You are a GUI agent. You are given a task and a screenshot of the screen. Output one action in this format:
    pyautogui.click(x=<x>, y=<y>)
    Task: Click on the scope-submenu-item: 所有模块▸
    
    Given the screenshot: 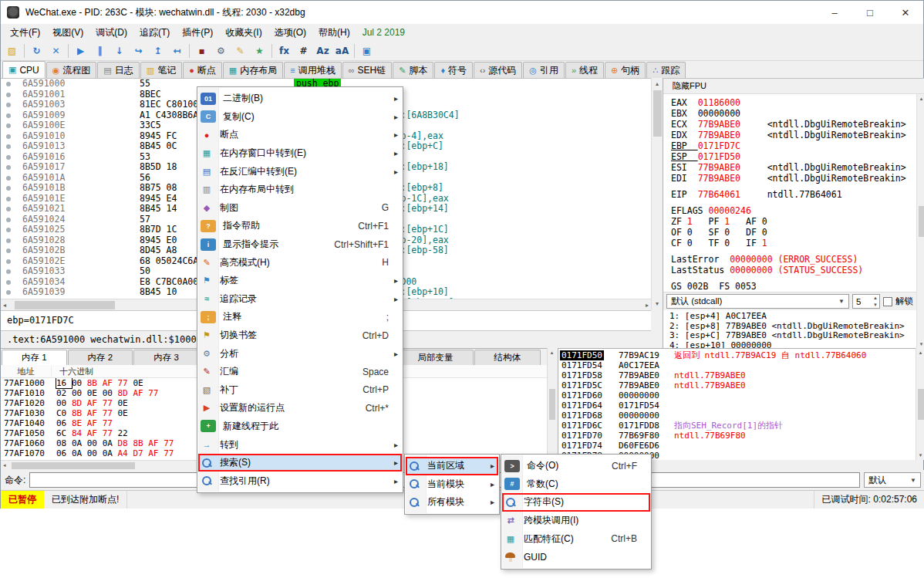 What is the action you would take?
    pyautogui.click(x=452, y=502)
    